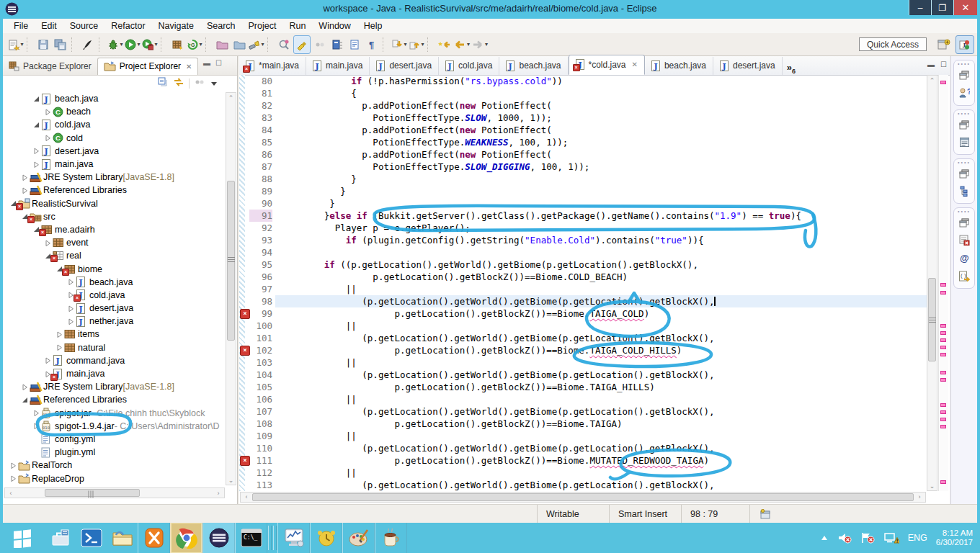  I want to click on view-tab-package-explorer: Package Explorer, so click(50, 66).